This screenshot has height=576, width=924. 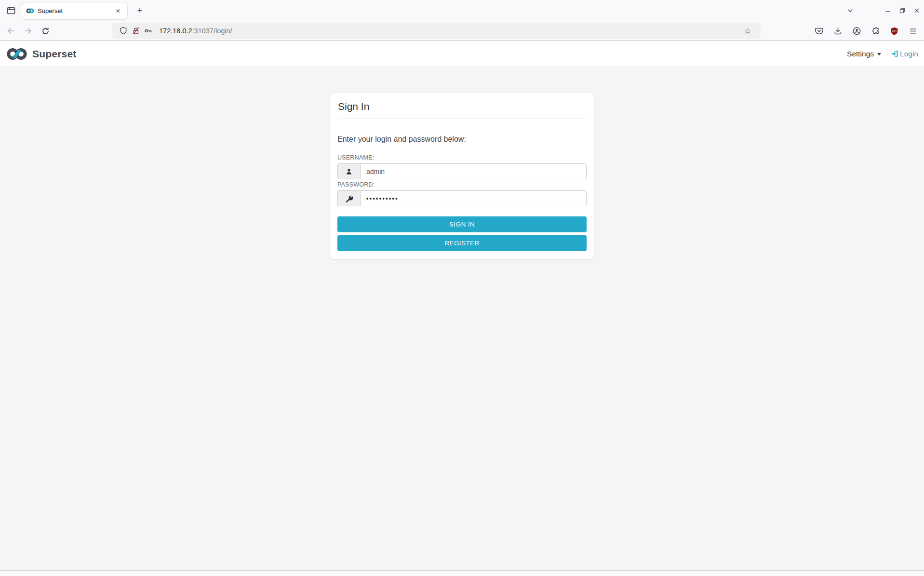 What do you see at coordinates (349, 172) in the screenshot?
I see `user-icon` at bounding box center [349, 172].